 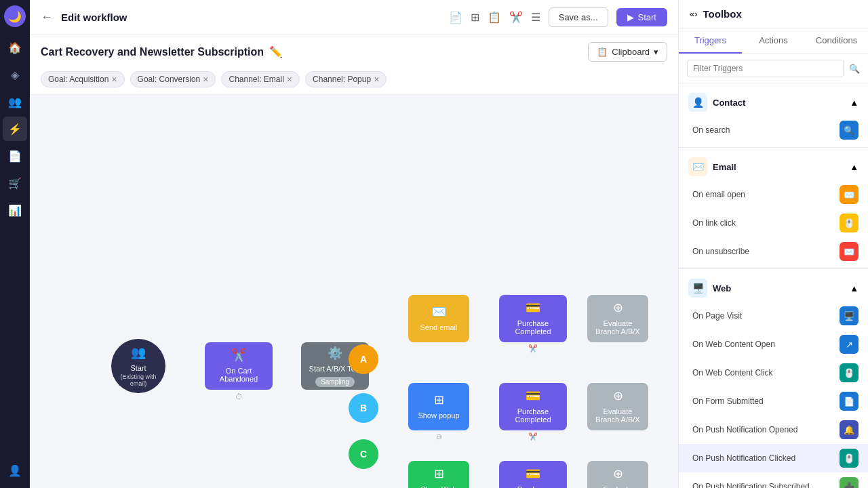 What do you see at coordinates (495, 18) in the screenshot?
I see `toolbar-icons: 📄 ⊞ 📋 ✂️ ☰` at bounding box center [495, 18].